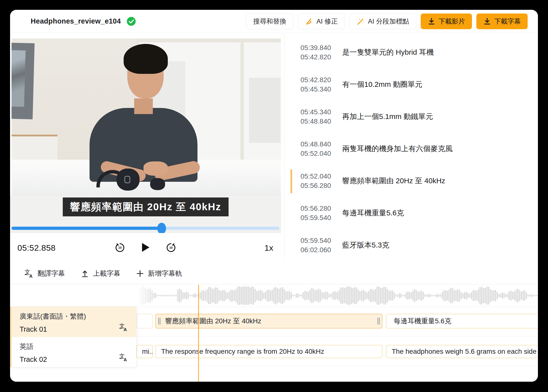 The height and width of the screenshot is (392, 548). What do you see at coordinates (162, 228) in the screenshot?
I see `seek-slider-thumb` at bounding box center [162, 228].